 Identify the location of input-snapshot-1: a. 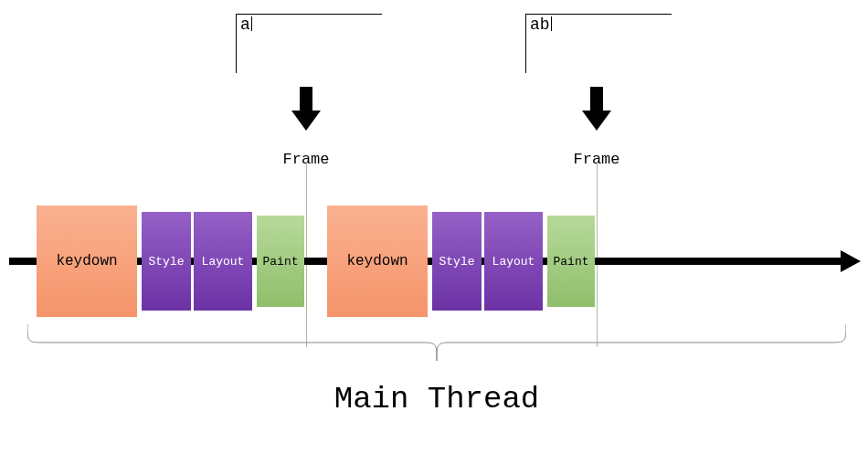
(309, 44).